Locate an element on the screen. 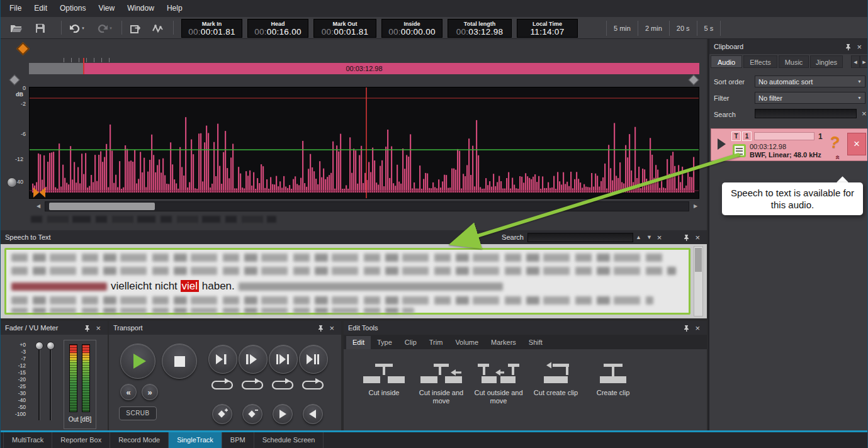 Image resolution: width=868 pixels, height=448 pixels. tab-bpm: BPM is located at coordinates (238, 440).